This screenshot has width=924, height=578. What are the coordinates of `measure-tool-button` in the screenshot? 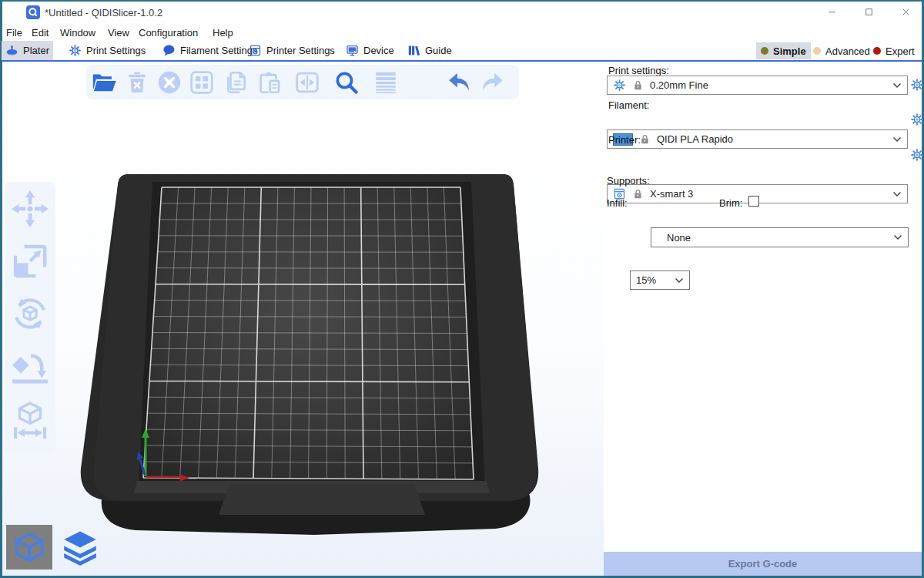 It's located at (30, 420).